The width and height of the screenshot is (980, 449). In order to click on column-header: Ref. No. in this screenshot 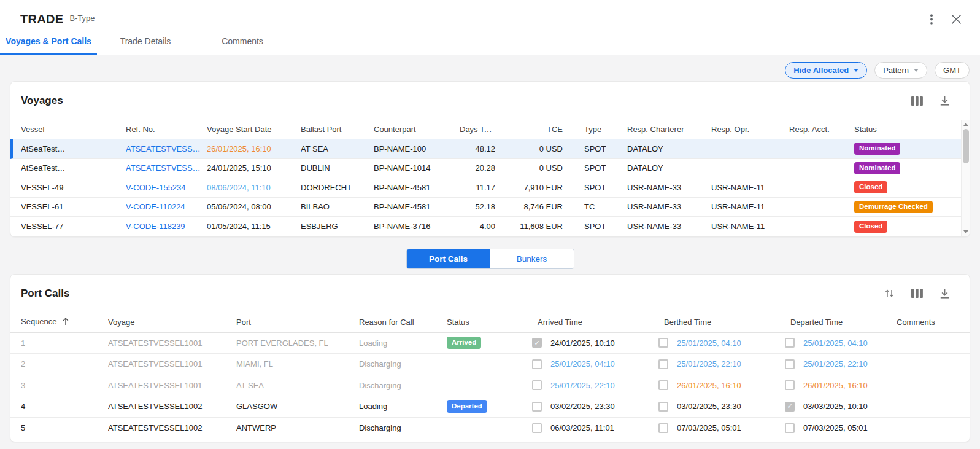, I will do `click(166, 129)`.